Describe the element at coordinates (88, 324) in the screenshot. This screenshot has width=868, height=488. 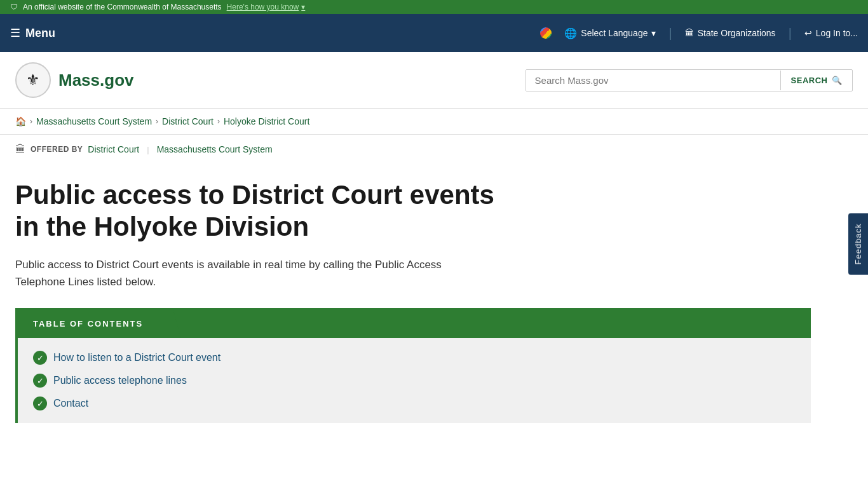
I see `toc-header: TABLE OF CONTENTS` at that location.